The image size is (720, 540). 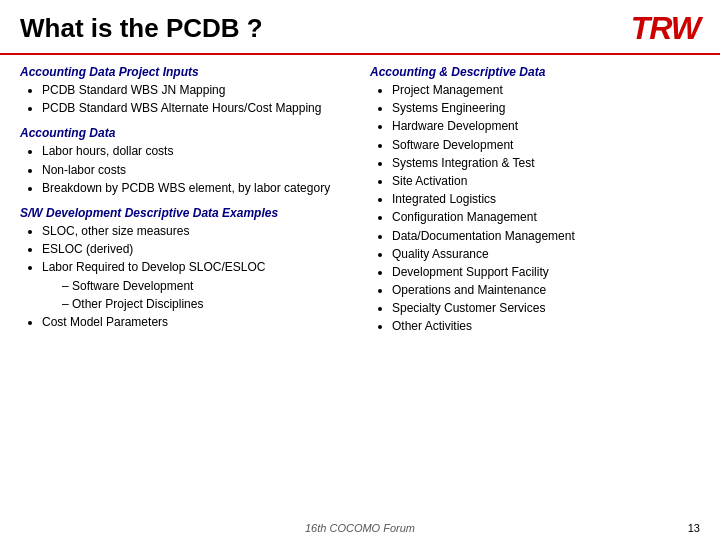 I want to click on list-item: Data/Documentation Management, so click(x=546, y=236).